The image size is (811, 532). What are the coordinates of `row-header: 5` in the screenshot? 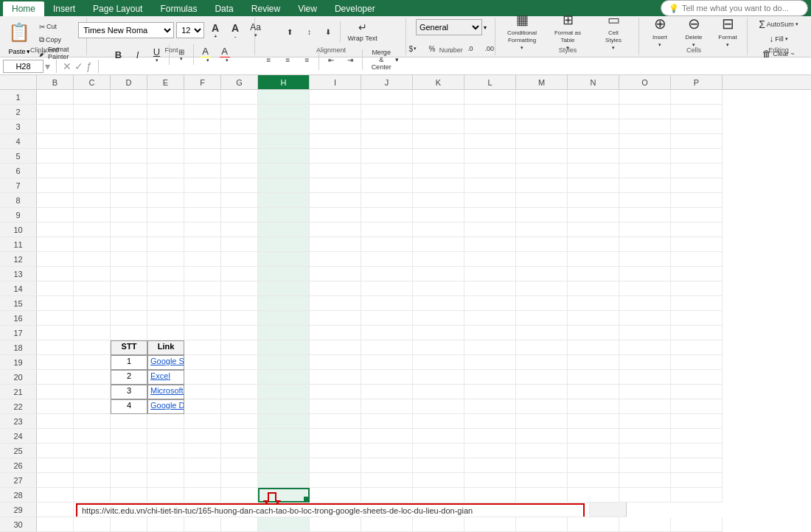 It's located at (18, 156).